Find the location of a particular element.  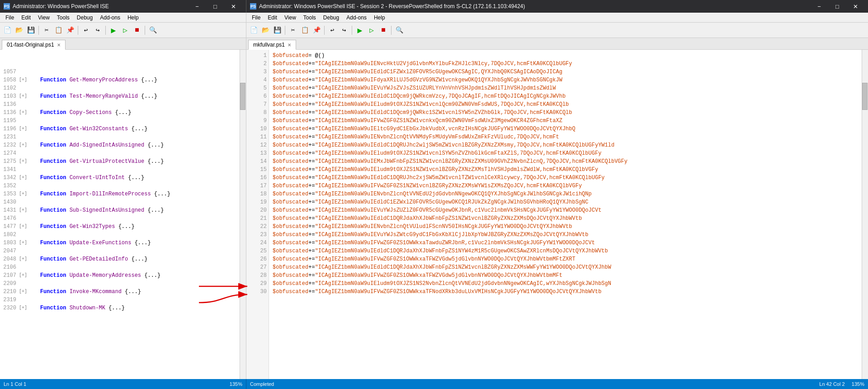

menu-addons-left: Add-ons is located at coordinates (110, 18).